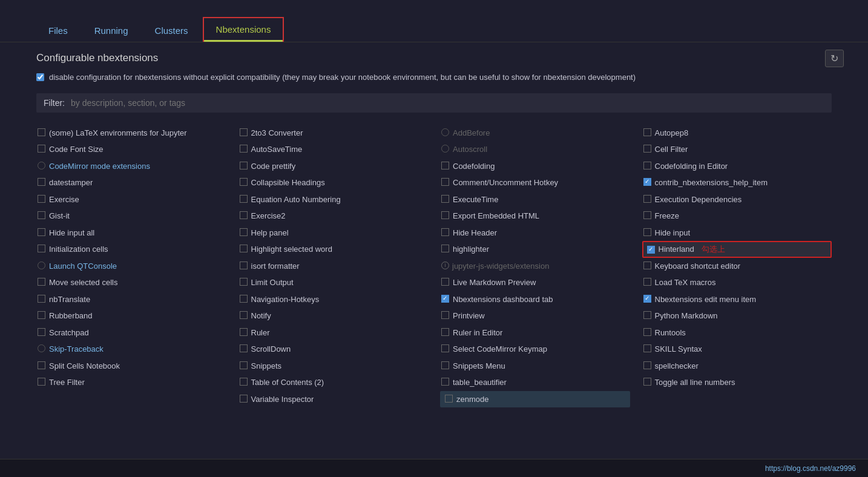  I want to click on list-item: Snippets, so click(334, 366).